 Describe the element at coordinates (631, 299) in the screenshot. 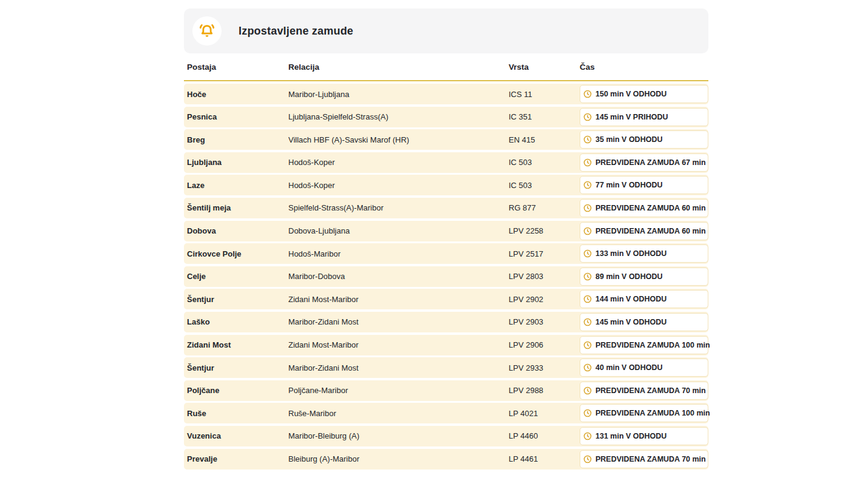

I see `delay-status-label: 144 min V ODHODU` at that location.